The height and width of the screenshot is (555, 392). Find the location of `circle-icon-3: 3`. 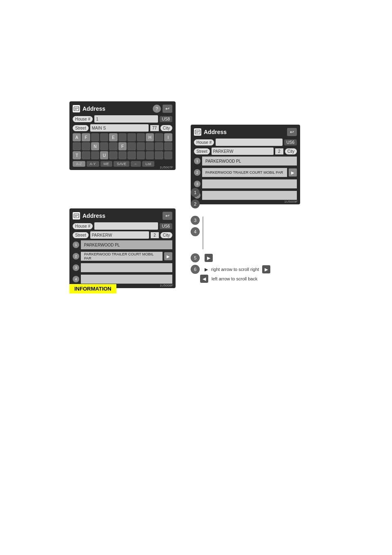

circle-icon-3: 3 is located at coordinates (195, 220).